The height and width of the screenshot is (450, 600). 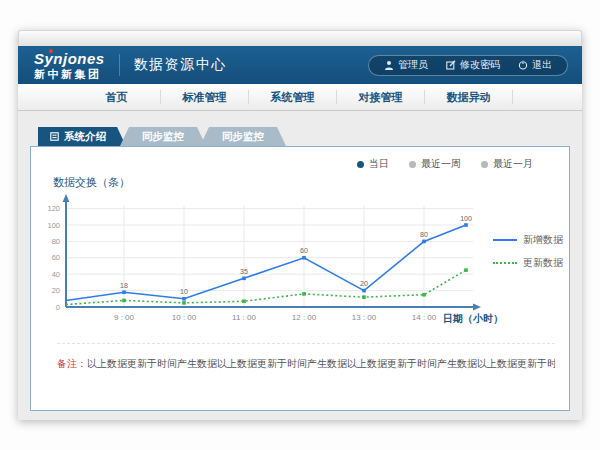 I want to click on tab-system-intro: 系统介绍, so click(x=82, y=136).